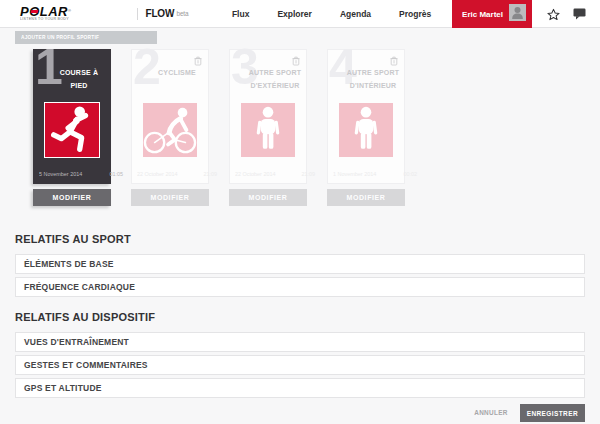 The image size is (600, 424). What do you see at coordinates (366, 116) in the screenshot?
I see `sport-profile-card-other-indoor: 4 AUTRE SPORT D'INTÉRIEUR` at bounding box center [366, 116].